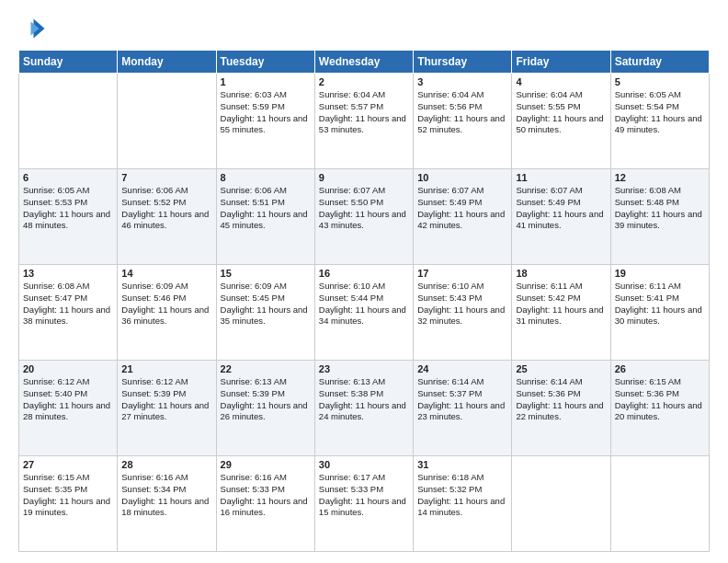 The image size is (728, 563). I want to click on calendar-header-row: SundayMondayTuesdayWednesdayThursdayFrid…, so click(364, 63).